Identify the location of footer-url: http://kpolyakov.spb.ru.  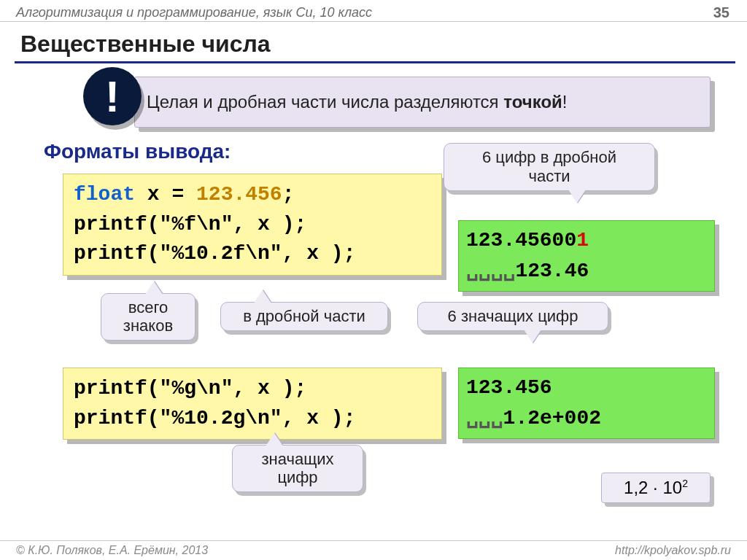
(673, 551).